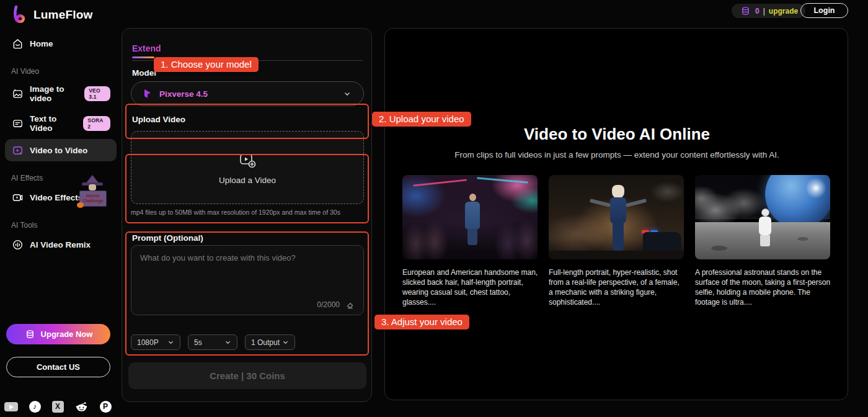 Image resolution: width=868 pixels, height=417 pixels. Describe the element at coordinates (54, 94) in the screenshot. I see `sidebar-item-label: Image to video` at that location.